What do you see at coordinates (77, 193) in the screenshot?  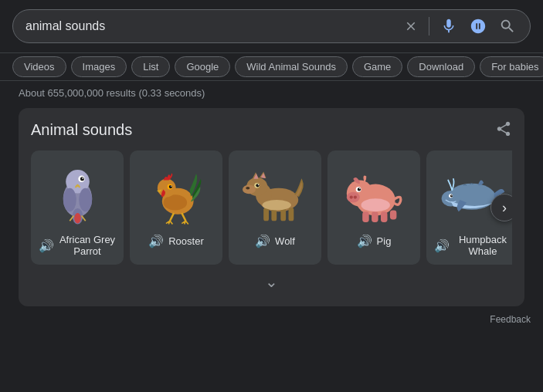 I see `animal-image-parrot` at bounding box center [77, 193].